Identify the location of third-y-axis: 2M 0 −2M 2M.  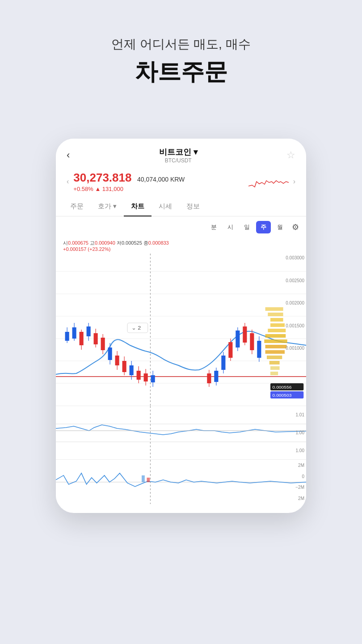
(290, 482).